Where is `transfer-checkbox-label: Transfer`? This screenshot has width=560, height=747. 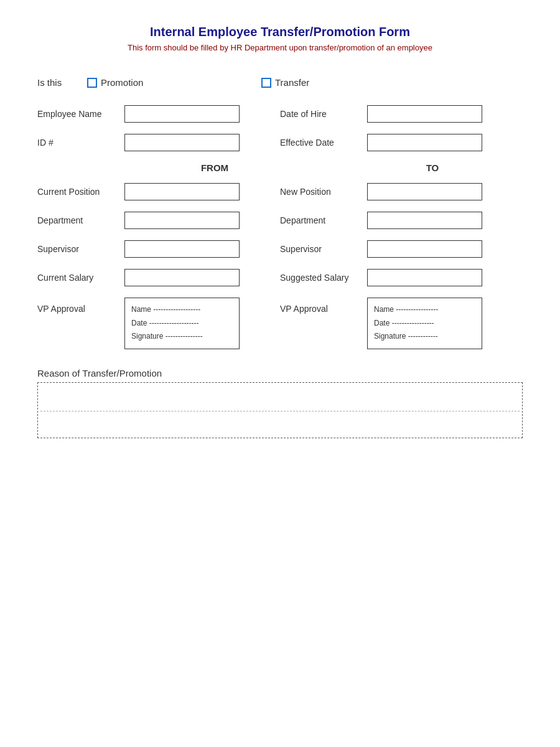
transfer-checkbox-label: Transfer is located at coordinates (285, 82).